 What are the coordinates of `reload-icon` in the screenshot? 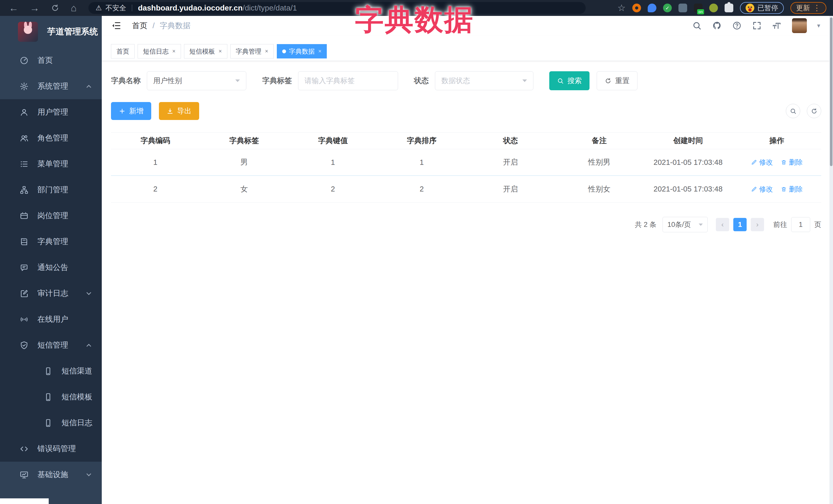 It's located at (55, 8).